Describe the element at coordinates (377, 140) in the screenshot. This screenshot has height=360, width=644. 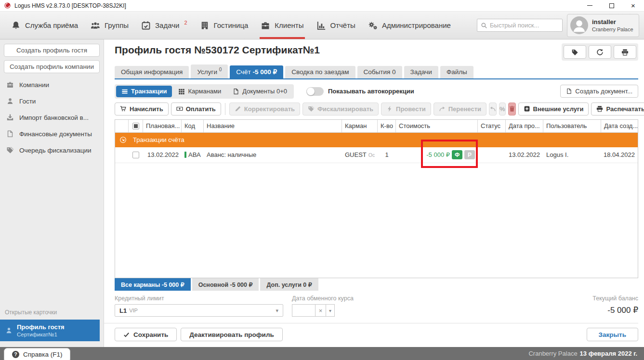
I see `transactions-group-row: Транзакции счёта` at that location.